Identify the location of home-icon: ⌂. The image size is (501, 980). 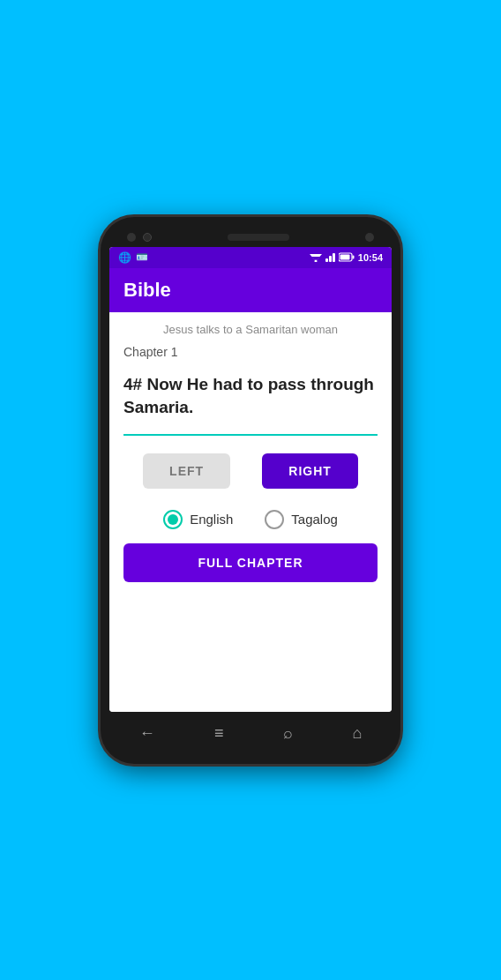
(356, 734).